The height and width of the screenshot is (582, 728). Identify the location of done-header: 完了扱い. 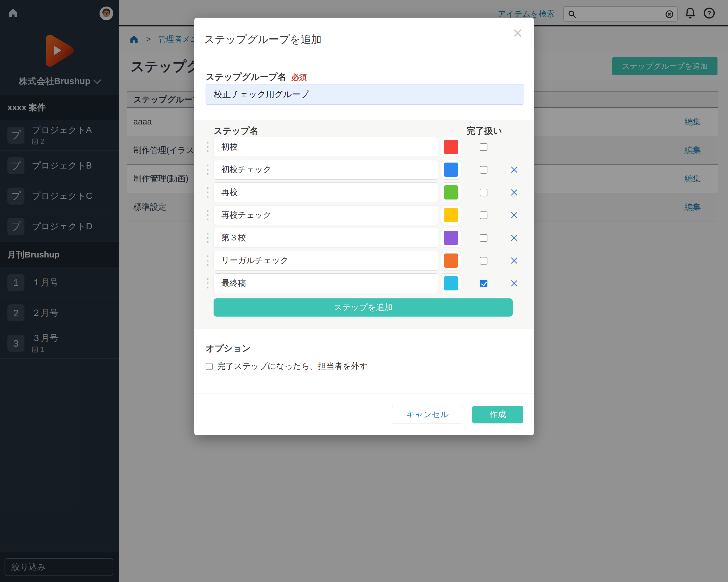
(484, 131).